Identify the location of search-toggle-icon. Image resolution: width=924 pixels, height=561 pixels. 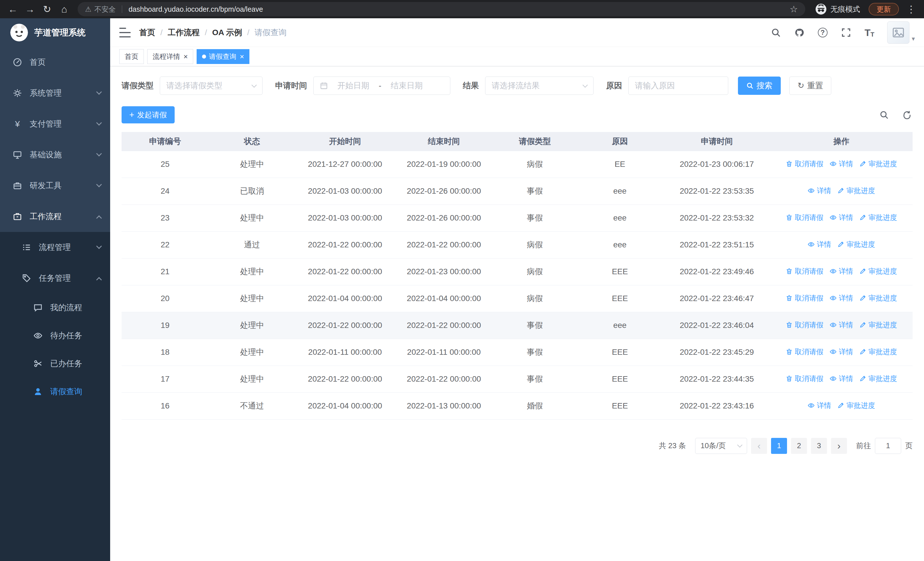
(884, 115).